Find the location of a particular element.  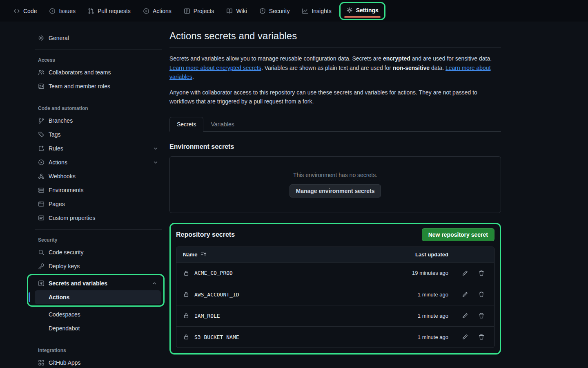

secret-last-updated: 19 minutes ago is located at coordinates (408, 273).